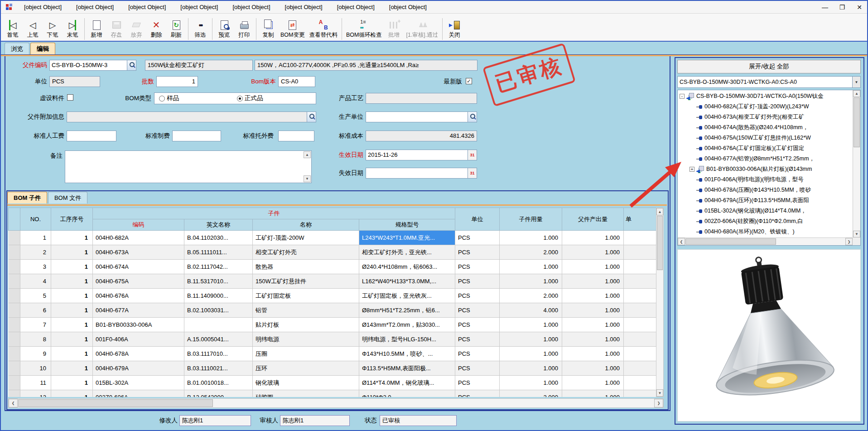 This screenshot has width=868, height=431. What do you see at coordinates (139, 238) in the screenshot?
I see `cell-code: 004H0-682A` at bounding box center [139, 238].